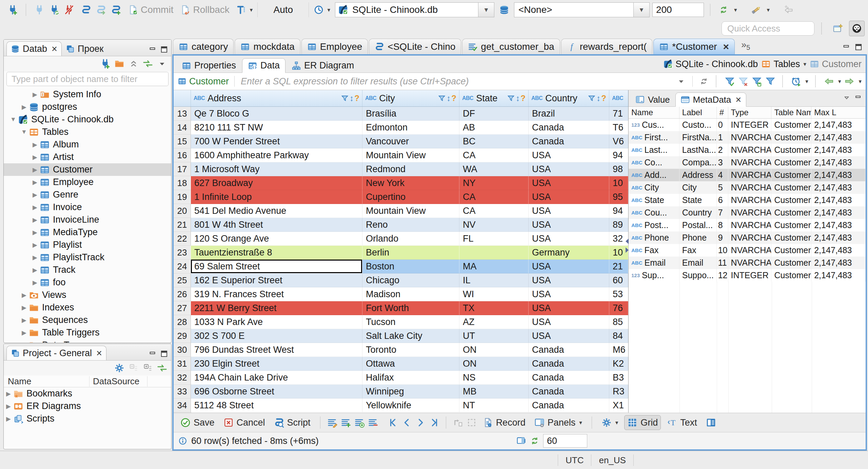 The image size is (868, 469). Describe the element at coordinates (277, 98) in the screenshot. I see `column-header-Address: ABCAddress↕?` at that location.